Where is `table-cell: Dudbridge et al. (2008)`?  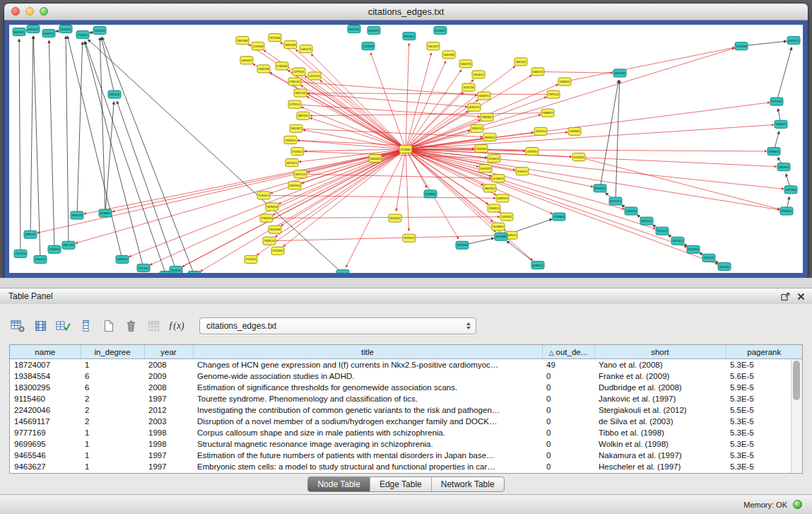
table-cell: Dudbridge et al. (2008) is located at coordinates (660, 387).